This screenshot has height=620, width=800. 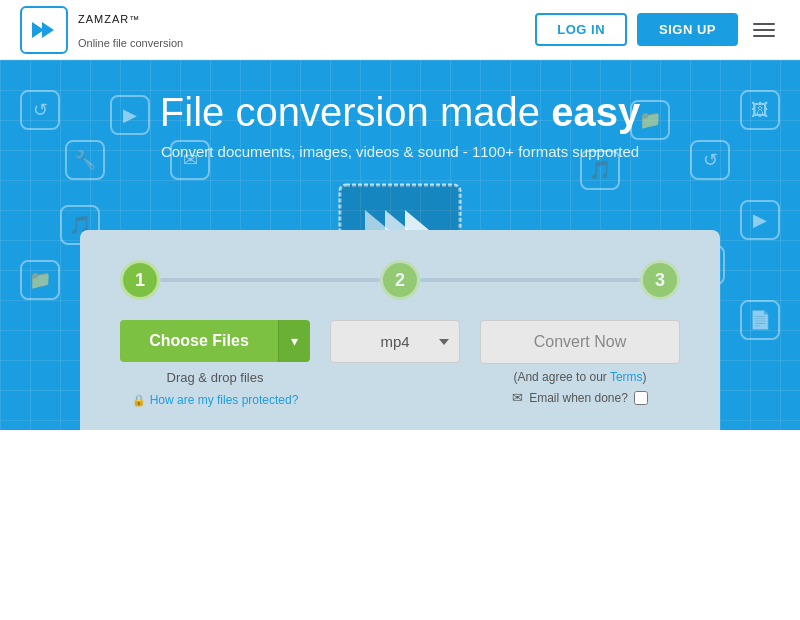 What do you see at coordinates (140, 280) in the screenshot?
I see `step-1-circle: 1` at bounding box center [140, 280].